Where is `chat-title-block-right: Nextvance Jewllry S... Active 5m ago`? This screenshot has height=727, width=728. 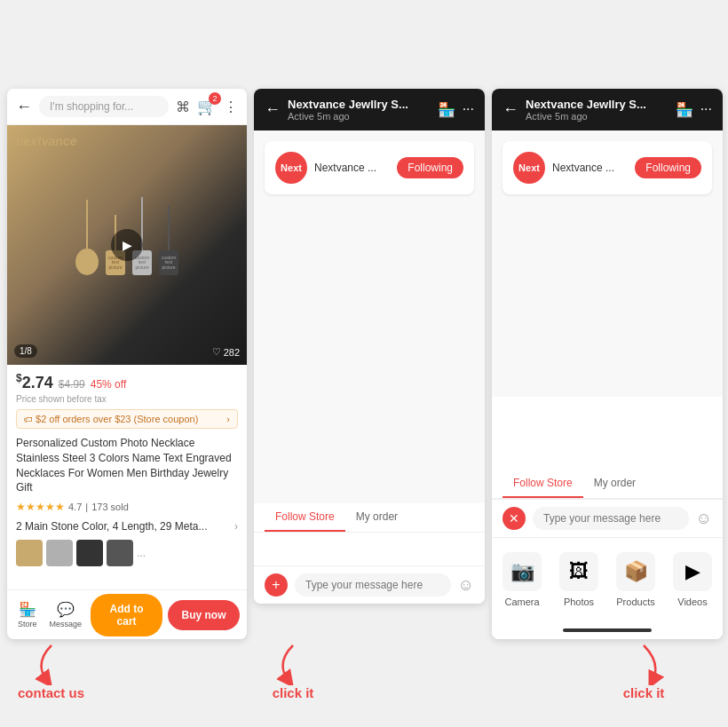 chat-title-block-right: Nextvance Jewllry S... Active 5m ago is located at coordinates (597, 110).